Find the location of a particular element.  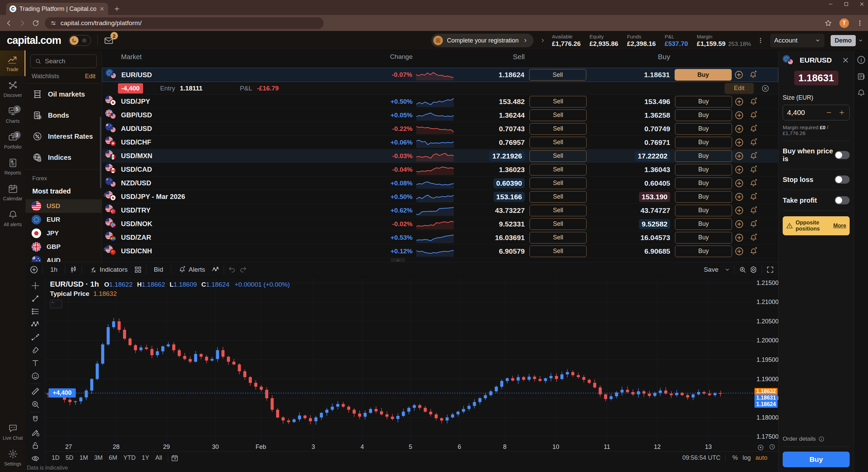

most-traded-item: Most traded is located at coordinates (64, 191).